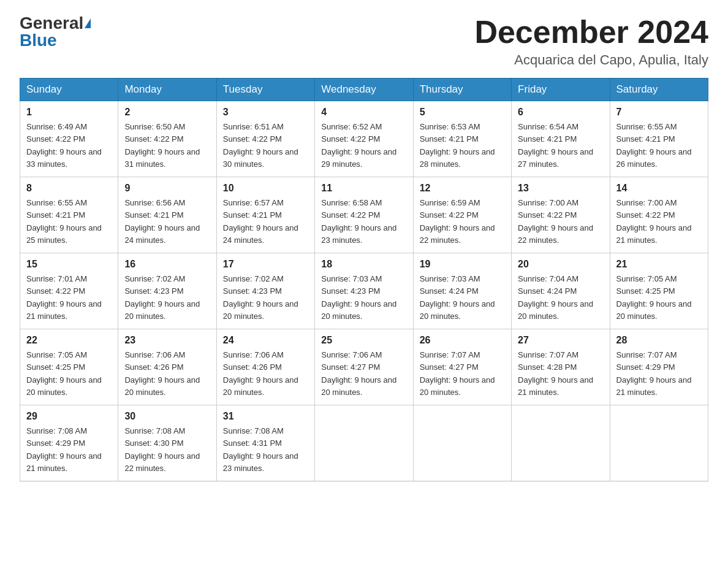 Image resolution: width=728 pixels, height=563 pixels. What do you see at coordinates (560, 112) in the screenshot?
I see `day-number: 6` at bounding box center [560, 112].